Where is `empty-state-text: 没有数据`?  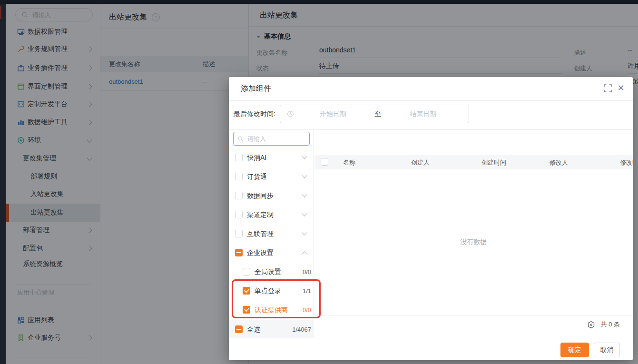 empty-state-text: 没有数据 is located at coordinates (474, 242).